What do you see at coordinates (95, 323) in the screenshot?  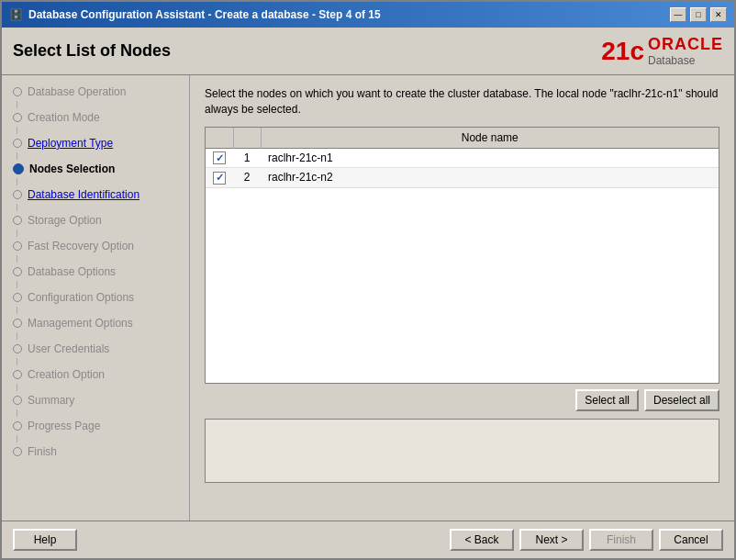 I see `sidebar-item-management-options: Management Options` at bounding box center [95, 323].